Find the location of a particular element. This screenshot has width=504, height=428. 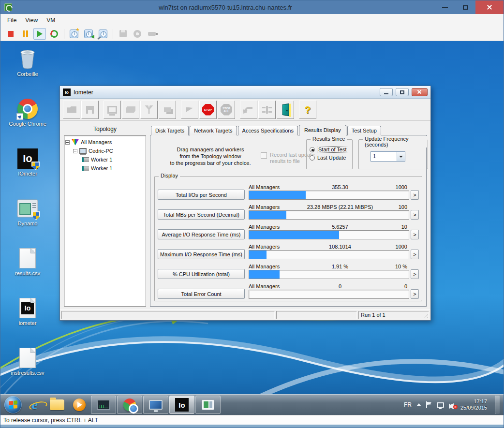

new-disk-worker-button is located at coordinates (131, 110).